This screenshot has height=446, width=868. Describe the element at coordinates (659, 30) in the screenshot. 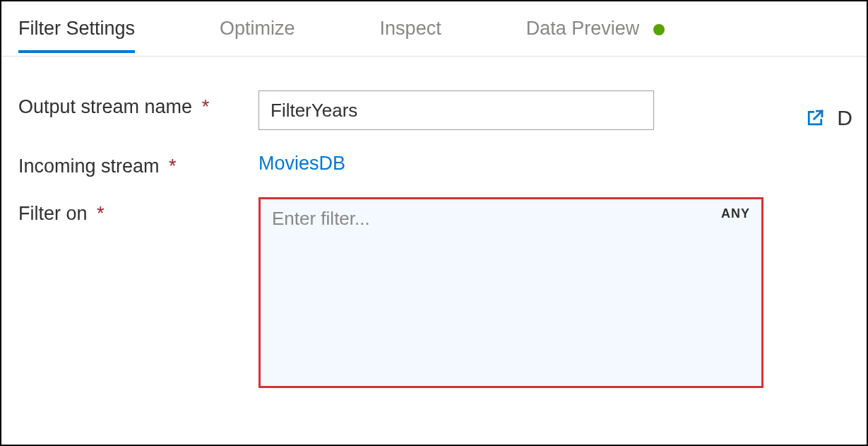

I see `status-dot-icon` at that location.